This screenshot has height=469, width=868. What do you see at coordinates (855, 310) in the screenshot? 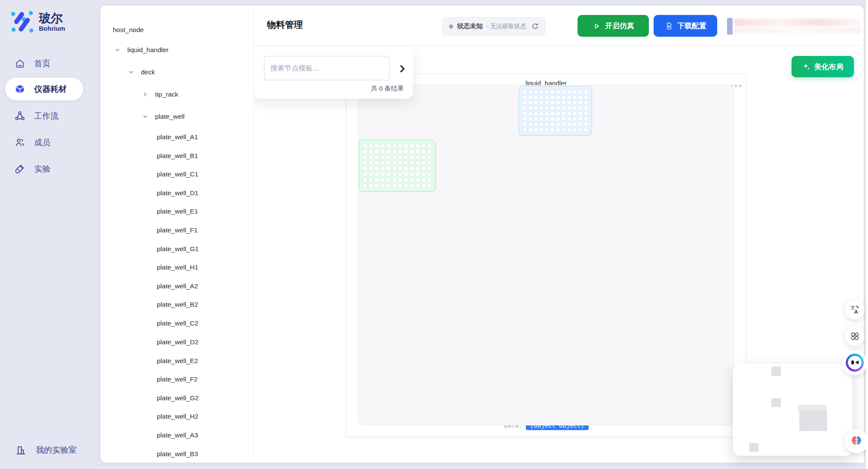
I see `translate-button: 文 A` at bounding box center [855, 310].